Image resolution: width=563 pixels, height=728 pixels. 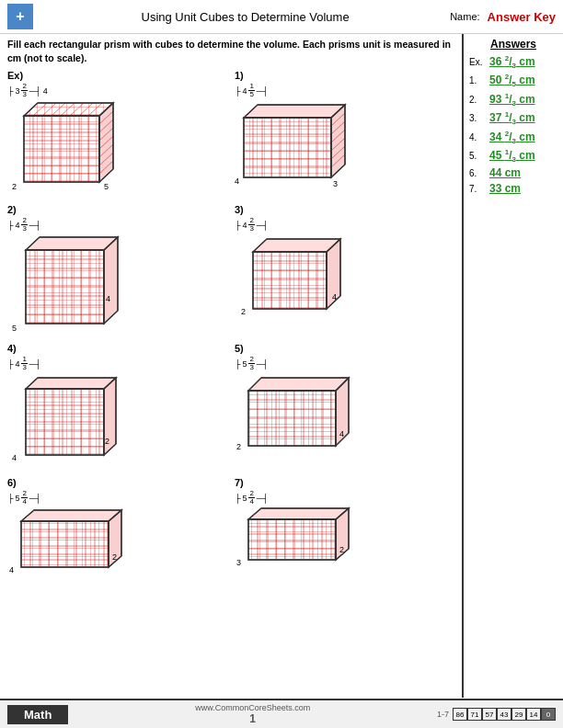 What do you see at coordinates (302, 544) in the screenshot?
I see `cube-7: 2 3` at bounding box center [302, 544].